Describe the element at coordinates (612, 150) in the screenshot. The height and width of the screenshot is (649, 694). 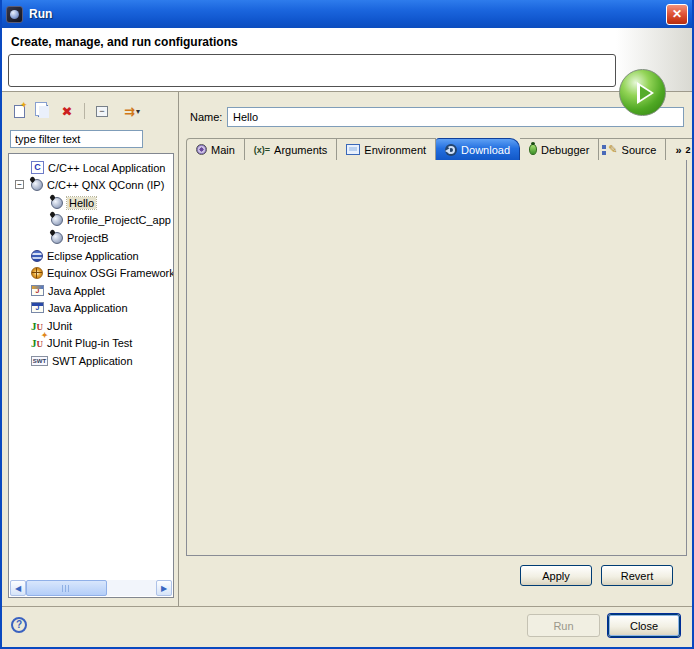
I see `source-tab-icon: ✎` at that location.